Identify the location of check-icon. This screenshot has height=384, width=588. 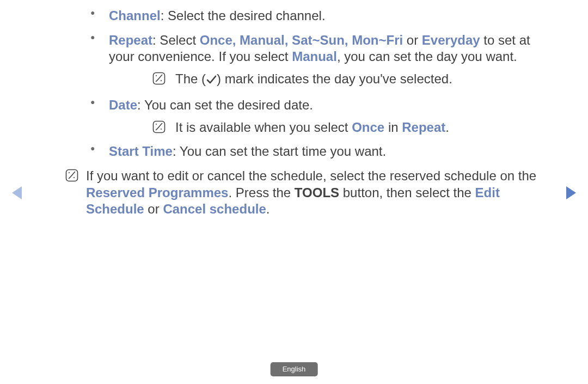
(211, 81).